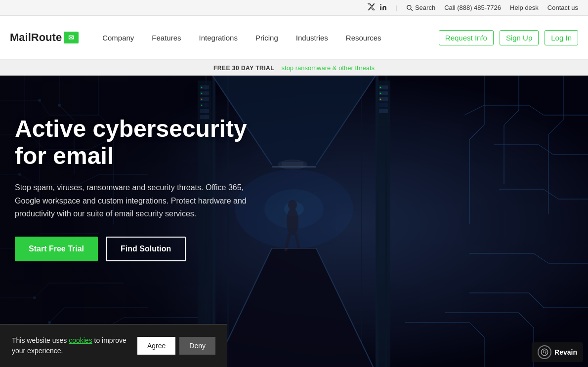 The width and height of the screenshot is (588, 367). Describe the element at coordinates (508, 38) in the screenshot. I see `header-right: Request Info Sign Up Log In` at that location.